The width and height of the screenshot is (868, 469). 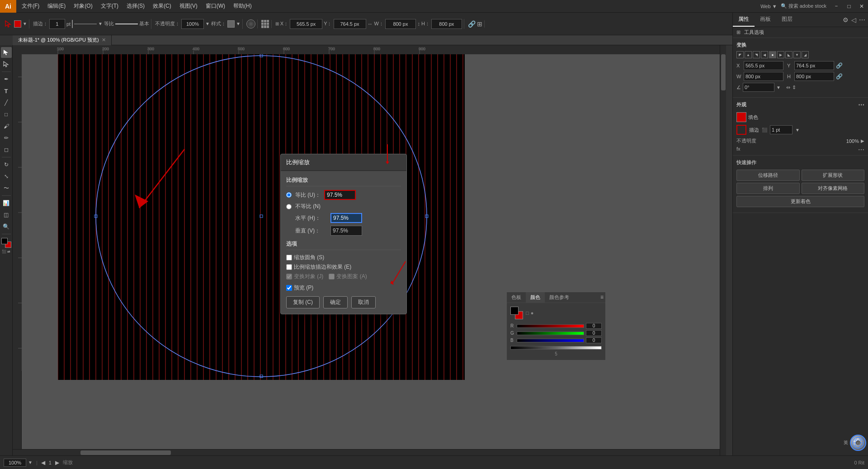 What do you see at coordinates (366, 452) in the screenshot?
I see `horizontal-scrollbar` at bounding box center [366, 452].